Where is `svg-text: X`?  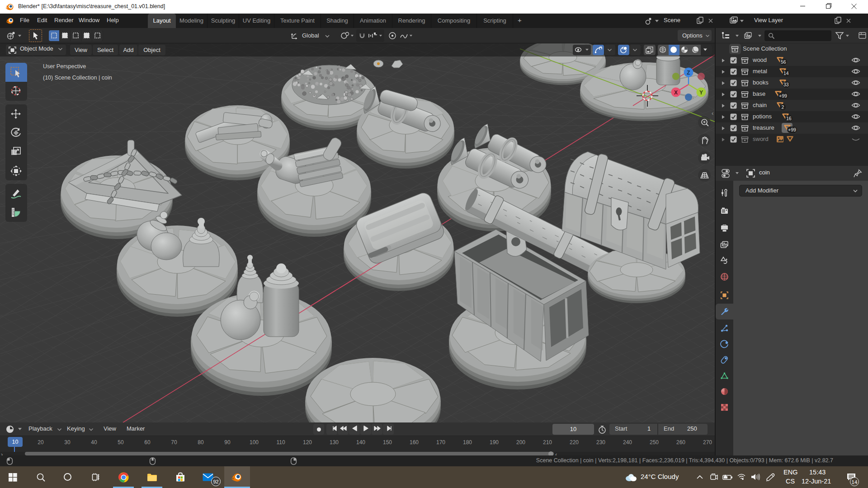
svg-text: X is located at coordinates (676, 93).